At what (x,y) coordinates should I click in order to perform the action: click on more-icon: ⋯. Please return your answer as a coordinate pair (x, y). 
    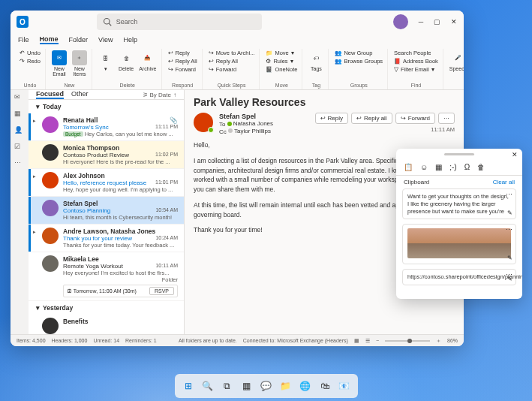
    Looking at the image, I should click on (20, 164).